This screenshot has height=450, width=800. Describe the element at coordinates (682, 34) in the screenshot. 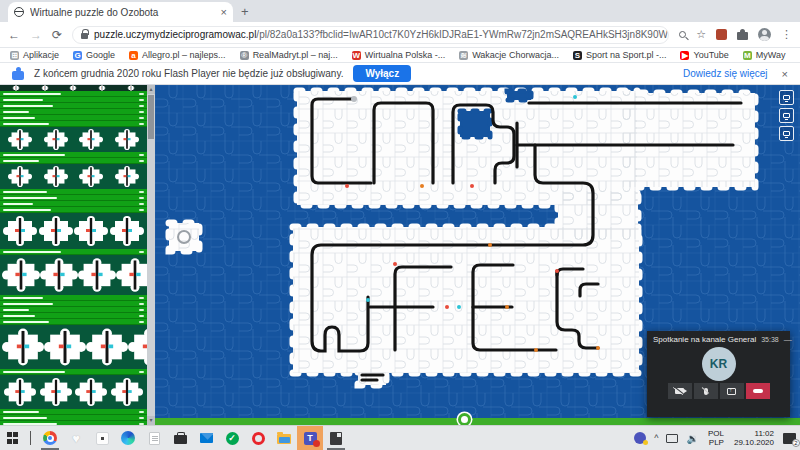

I see `zoom-search-icon` at that location.